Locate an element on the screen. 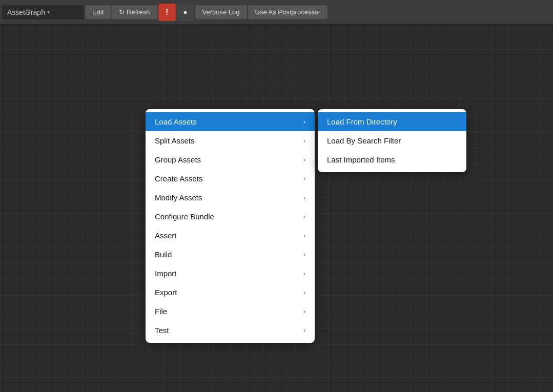 The width and height of the screenshot is (553, 392). menu-item-split-assets: Split Assets › is located at coordinates (230, 140).